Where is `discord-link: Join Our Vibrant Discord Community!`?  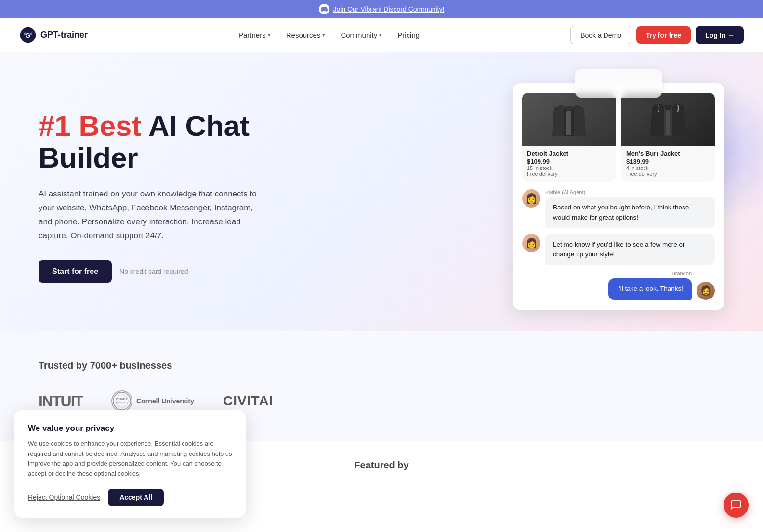 discord-link: Join Our Vibrant Discord Community! is located at coordinates (389, 9).